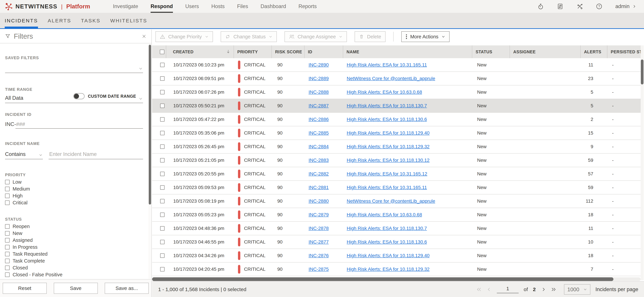 The height and width of the screenshot is (297, 644). I want to click on tab-alerts: ALERTS, so click(60, 21).